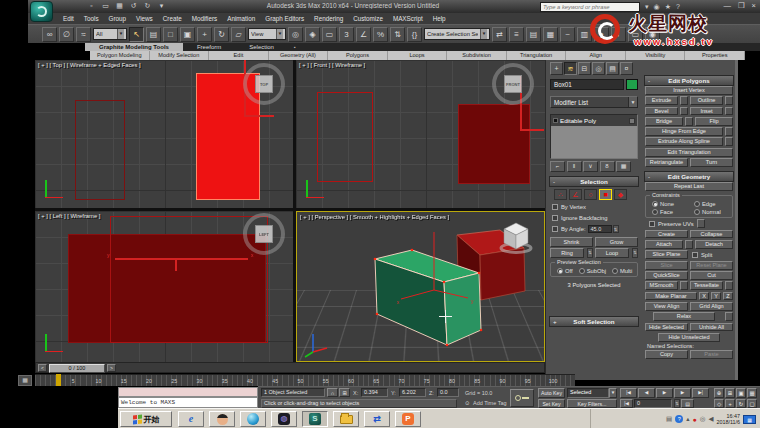  What do you see at coordinates (136, 34) in the screenshot?
I see `select-object-icon: ↖` at bounding box center [136, 34].